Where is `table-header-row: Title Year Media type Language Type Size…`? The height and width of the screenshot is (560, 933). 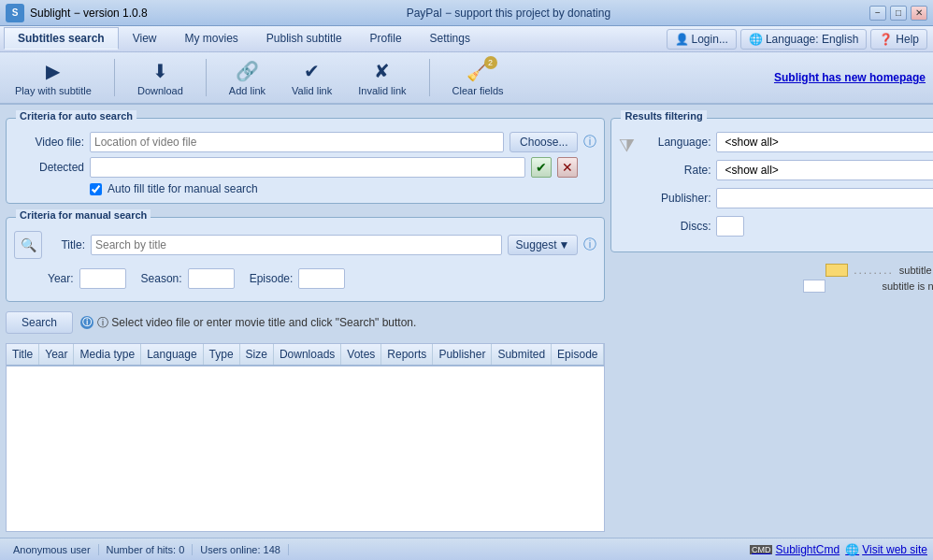
table-header-row: Title Year Media type Language Type Size… is located at coordinates (305, 355).